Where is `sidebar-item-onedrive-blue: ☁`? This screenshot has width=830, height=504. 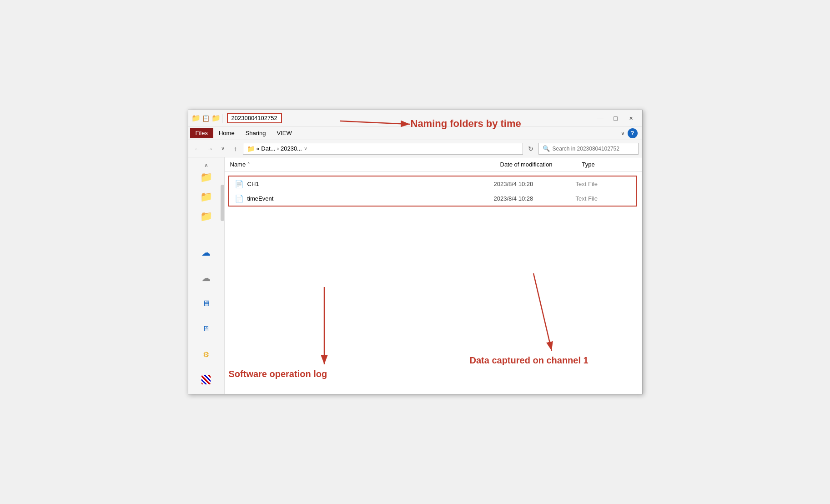
sidebar-item-onedrive-blue: ☁ is located at coordinates (206, 253).